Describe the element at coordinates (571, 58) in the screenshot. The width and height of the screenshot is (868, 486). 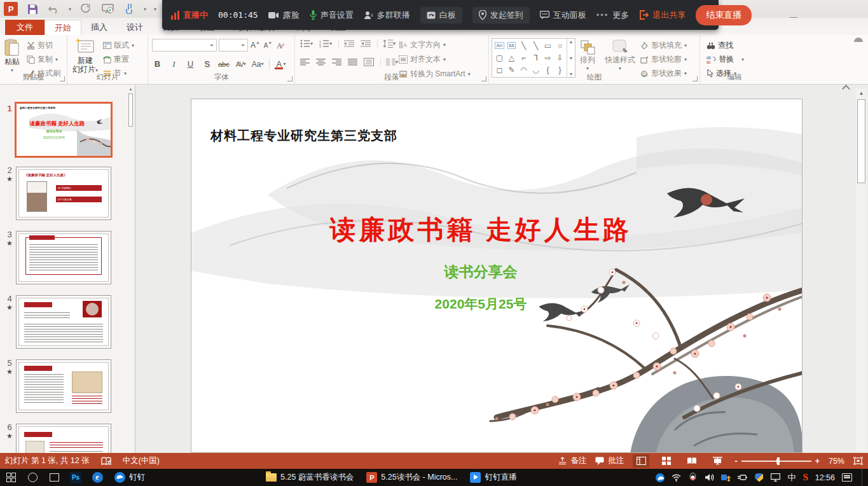
I see `shape-gallery-scroll: ▲▼▼` at that location.